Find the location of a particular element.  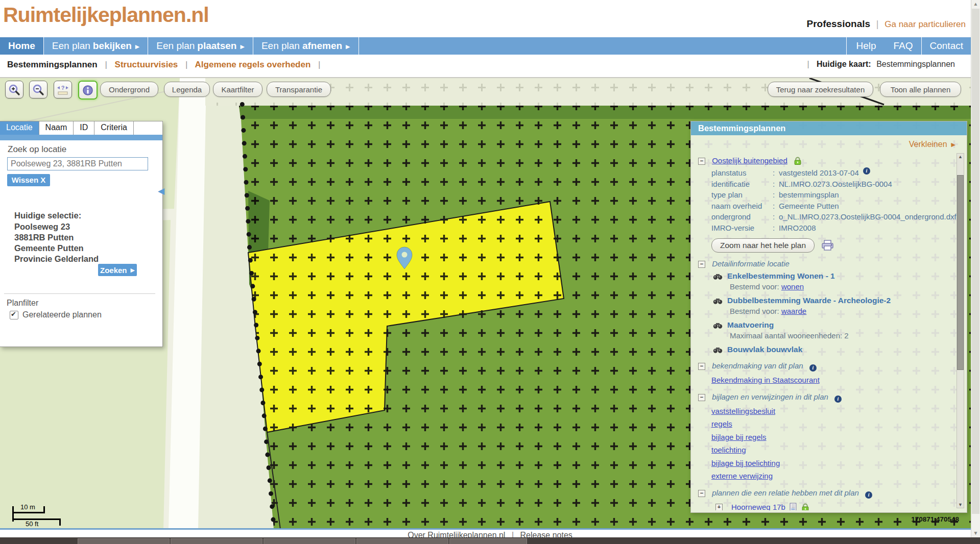

bestemd-voor-link: wonen is located at coordinates (793, 287).